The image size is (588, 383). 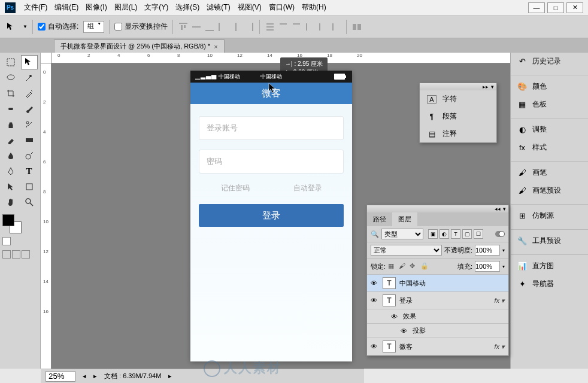 What do you see at coordinates (403, 266) in the screenshot?
I see `lock-pixels-icon: 🖌` at bounding box center [403, 266].